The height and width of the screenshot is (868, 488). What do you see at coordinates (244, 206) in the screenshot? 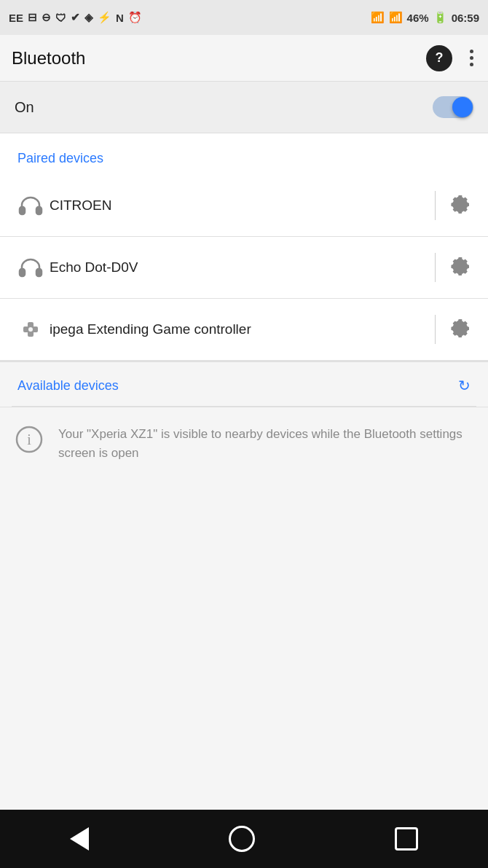
I see `list-item: CITROEN` at bounding box center [244, 206].